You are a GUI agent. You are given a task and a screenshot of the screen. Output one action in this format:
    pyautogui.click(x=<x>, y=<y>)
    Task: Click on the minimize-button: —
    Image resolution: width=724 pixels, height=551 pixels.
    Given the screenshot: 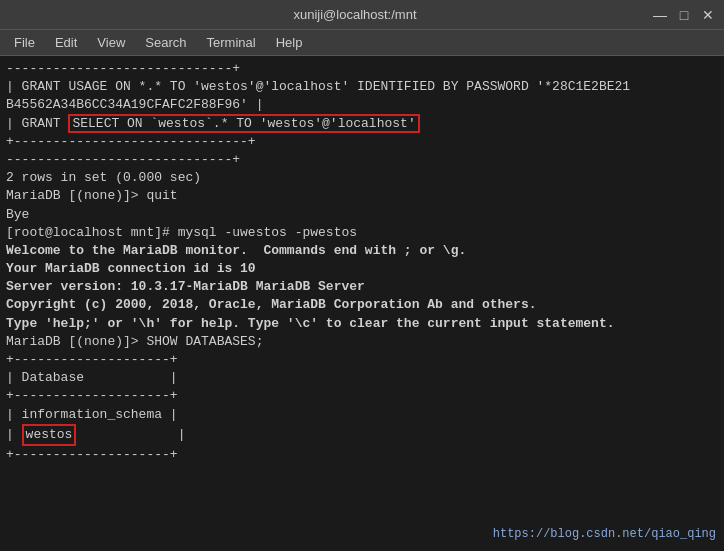 What is the action you would take?
    pyautogui.click(x=660, y=15)
    